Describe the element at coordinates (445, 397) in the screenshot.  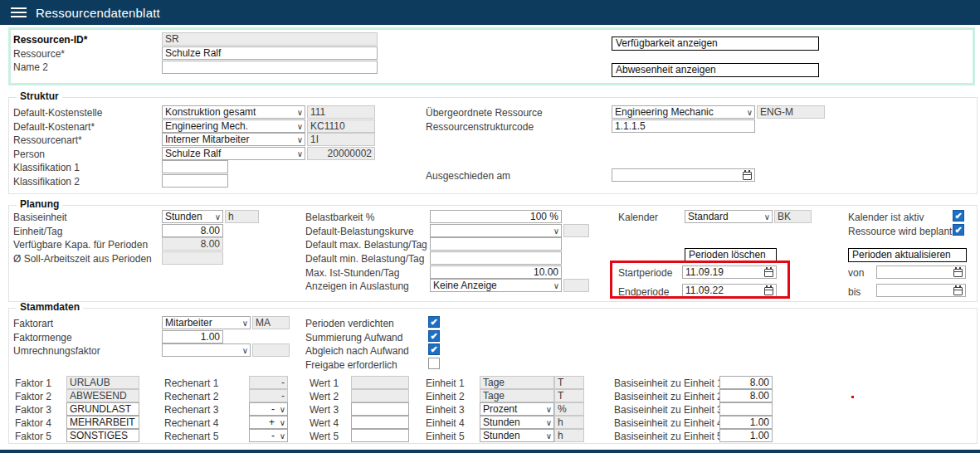
I see `einheit2-label: Einheit 2` at that location.